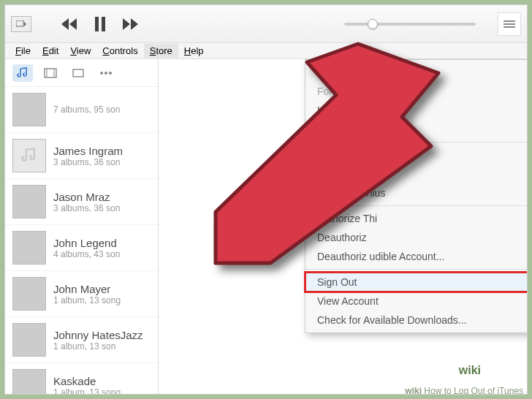  I want to click on artist-row: James Ingram3 albums, 36 son, so click(82, 156).